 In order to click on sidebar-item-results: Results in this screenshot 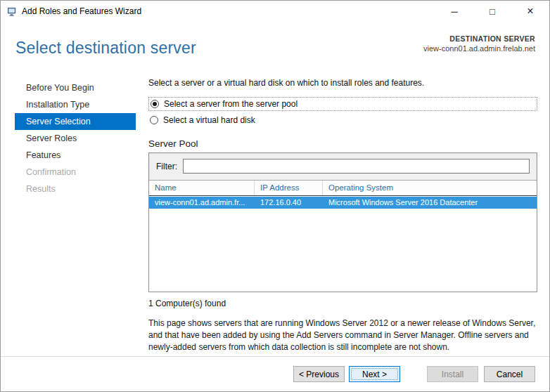, I will do `click(75, 189)`.